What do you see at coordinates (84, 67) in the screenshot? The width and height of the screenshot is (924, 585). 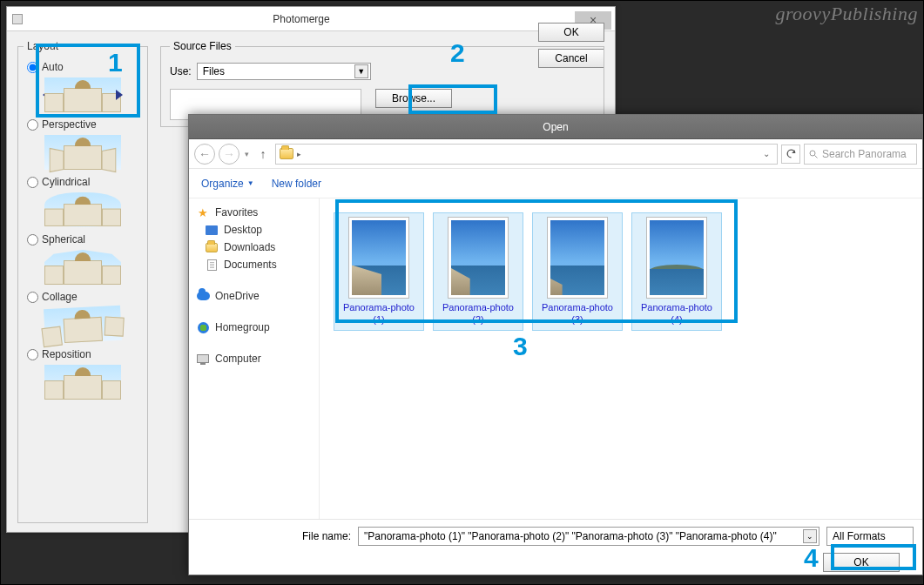 I see `layout-auto-option: Auto` at bounding box center [84, 67].